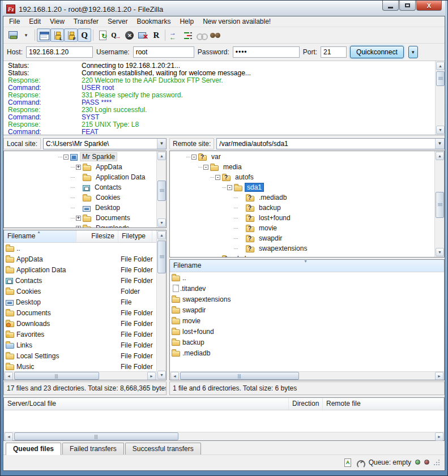 The image size is (448, 476). Describe the element at coordinates (80, 218) in the screenshot. I see `tree-item: + Documents` at that location.